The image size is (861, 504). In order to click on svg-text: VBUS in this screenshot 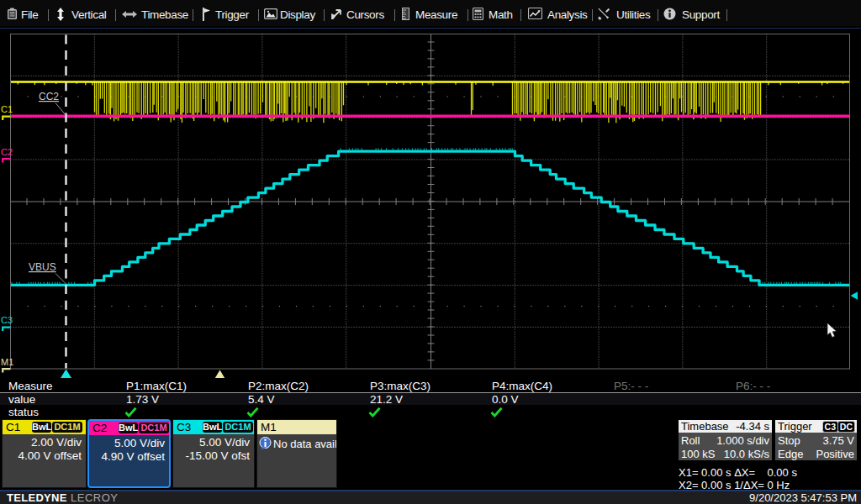, I will do `click(42, 267)`.